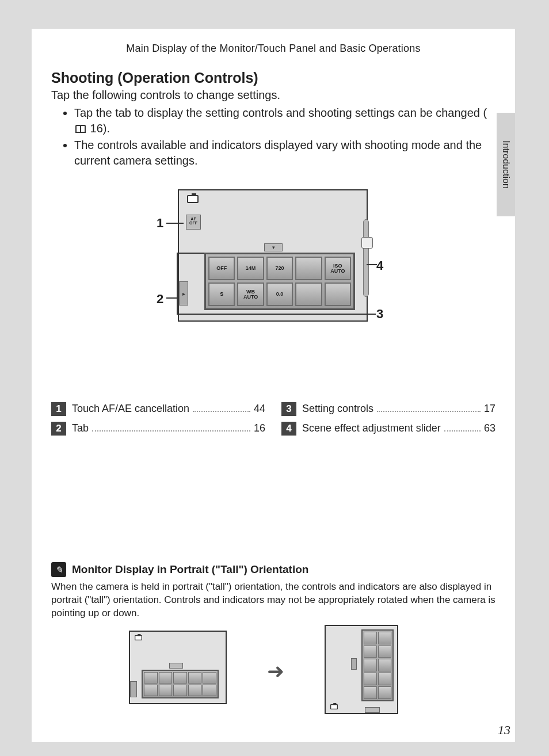  I want to click on settings-row: OFF 14M 720 ISO AUTO, so click(280, 268).